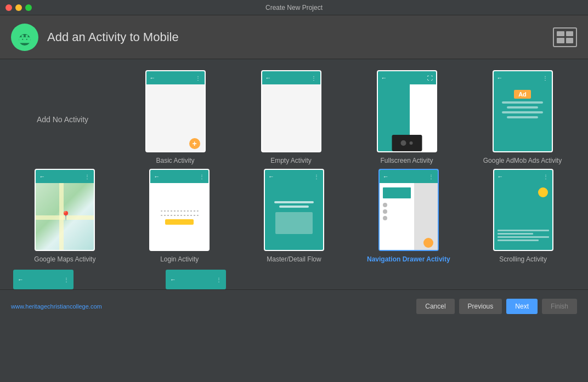  What do you see at coordinates (559, 306) in the screenshot?
I see `finish-button: Finish` at bounding box center [559, 306].